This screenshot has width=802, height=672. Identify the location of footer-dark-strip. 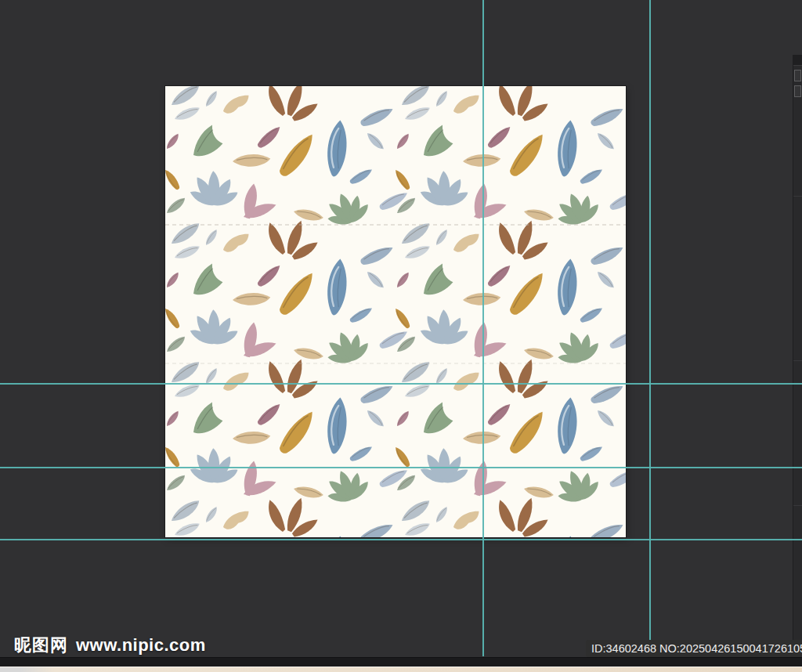
(401, 662).